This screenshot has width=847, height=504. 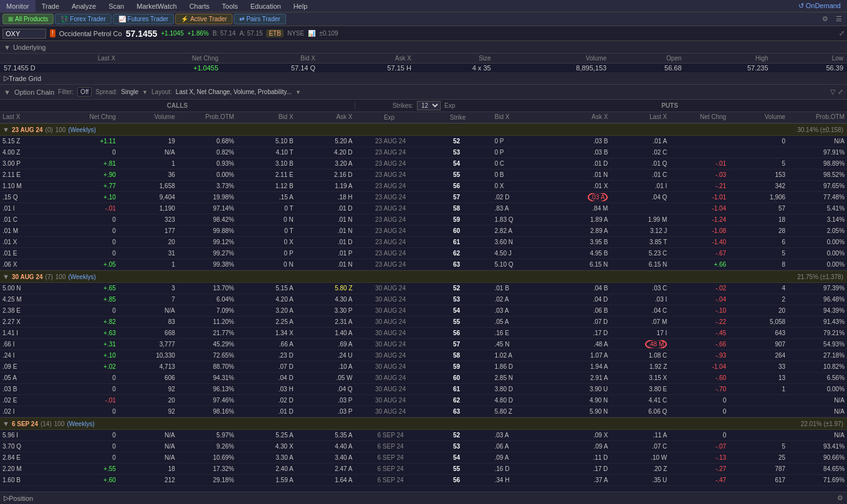 What do you see at coordinates (148, 117) in the screenshot?
I see `calls-col-volume: Volume` at bounding box center [148, 117].